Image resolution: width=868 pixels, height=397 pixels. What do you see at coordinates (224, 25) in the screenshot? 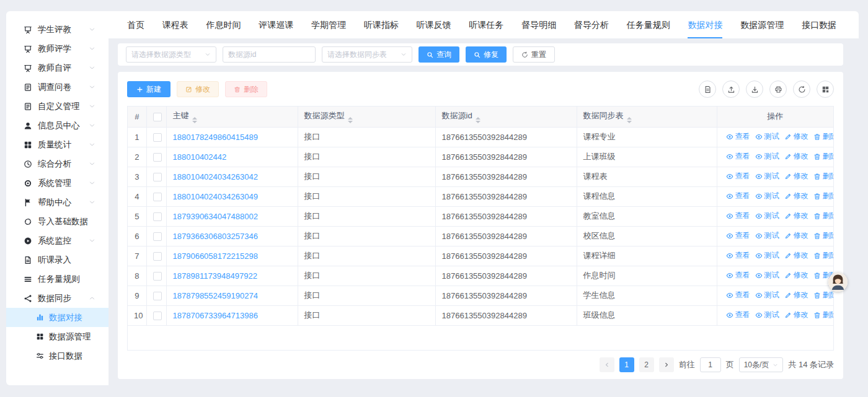
I see `tab-rest-time: 作息时间` at bounding box center [224, 25].